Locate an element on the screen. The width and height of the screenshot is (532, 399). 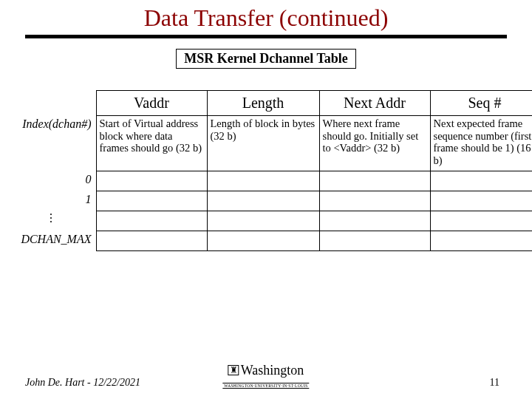
col-head-vaddr: Vaddr is located at coordinates (151, 103).